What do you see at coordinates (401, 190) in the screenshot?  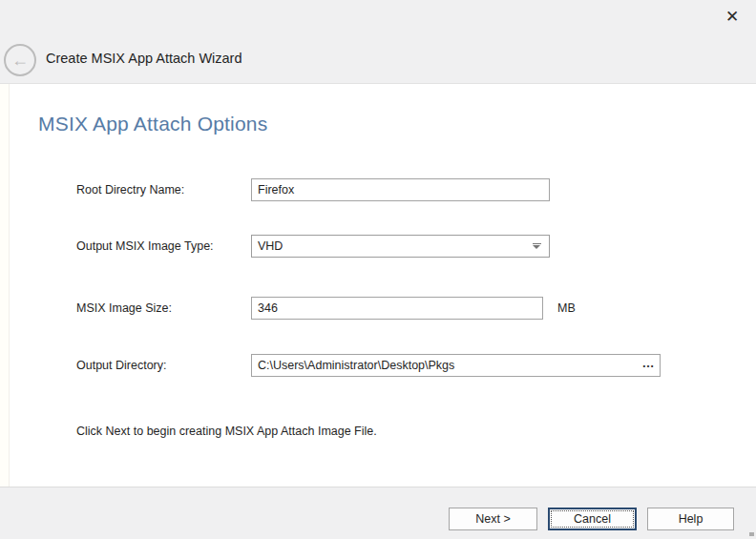 I see `root-directory-input` at bounding box center [401, 190].